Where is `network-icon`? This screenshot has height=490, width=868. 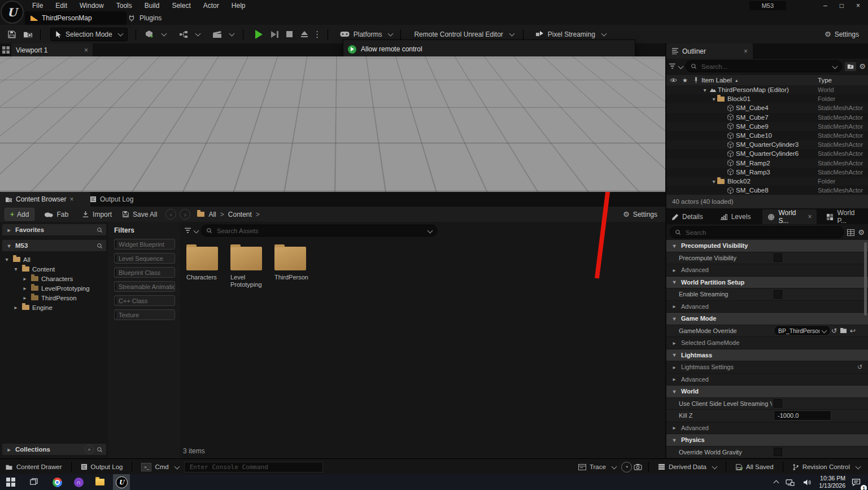
network-icon is located at coordinates (790, 482).